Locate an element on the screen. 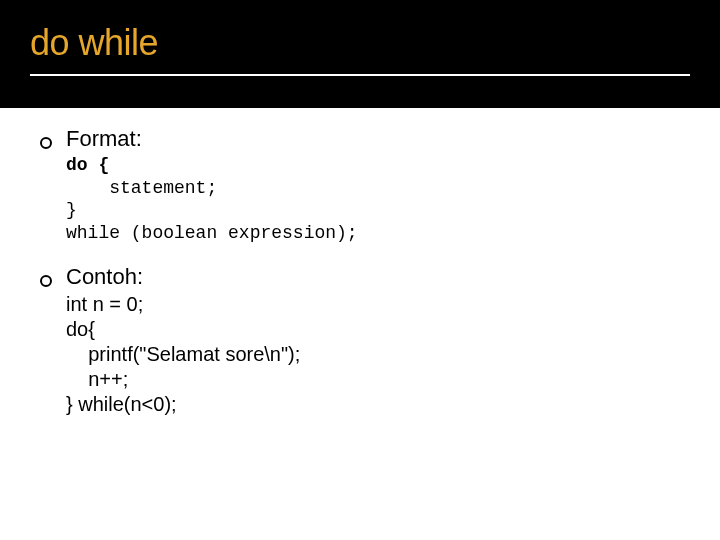 The image size is (720, 540). title-underline is located at coordinates (360, 75).